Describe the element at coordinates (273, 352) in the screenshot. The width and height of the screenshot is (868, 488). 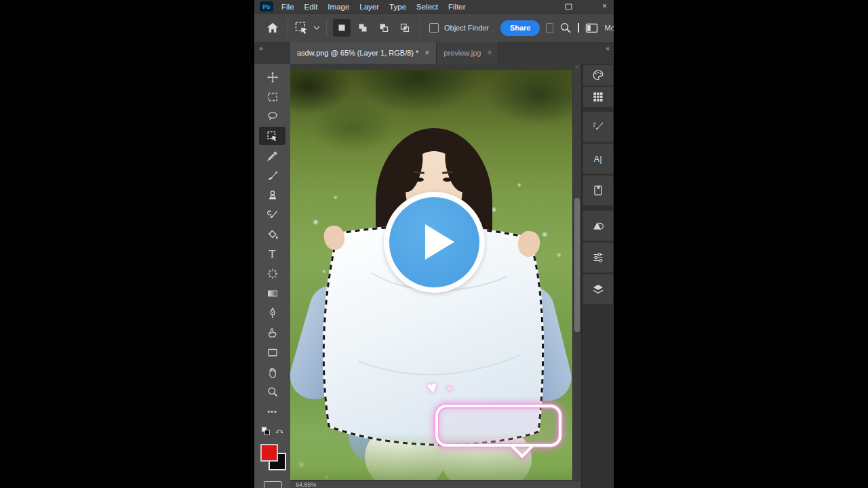
I see `rectangle-shape-tool` at that location.